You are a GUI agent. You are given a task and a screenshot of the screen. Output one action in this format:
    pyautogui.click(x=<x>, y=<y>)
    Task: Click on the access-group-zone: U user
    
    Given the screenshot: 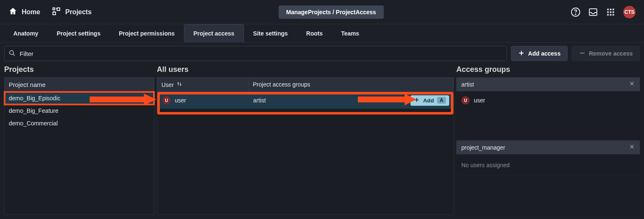 What is the action you would take?
    pyautogui.click(x=548, y=116)
    